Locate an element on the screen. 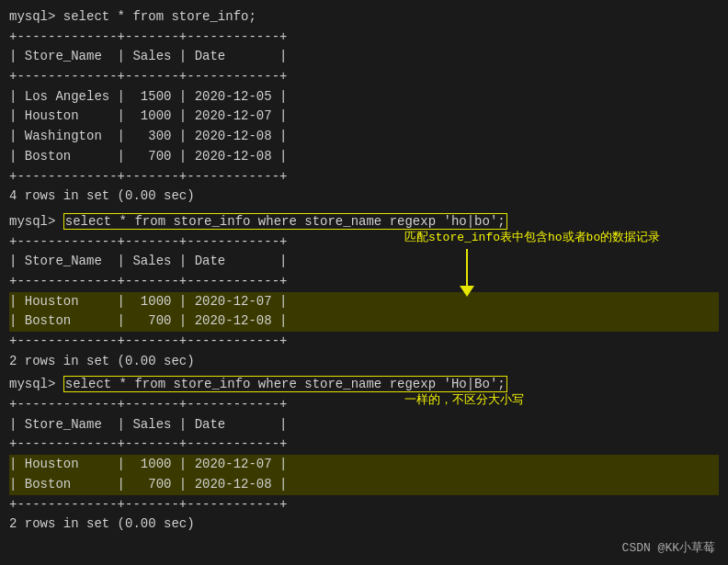  arrow-head is located at coordinates (467, 291).